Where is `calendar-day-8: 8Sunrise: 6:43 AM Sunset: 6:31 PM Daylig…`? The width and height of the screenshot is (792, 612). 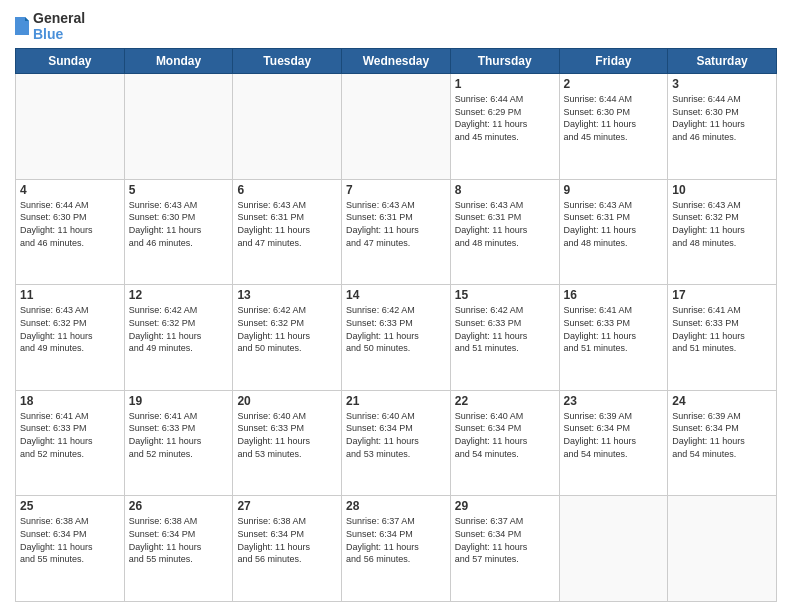 calendar-day-8: 8Sunrise: 6:43 AM Sunset: 6:31 PM Daylig… is located at coordinates (504, 232).